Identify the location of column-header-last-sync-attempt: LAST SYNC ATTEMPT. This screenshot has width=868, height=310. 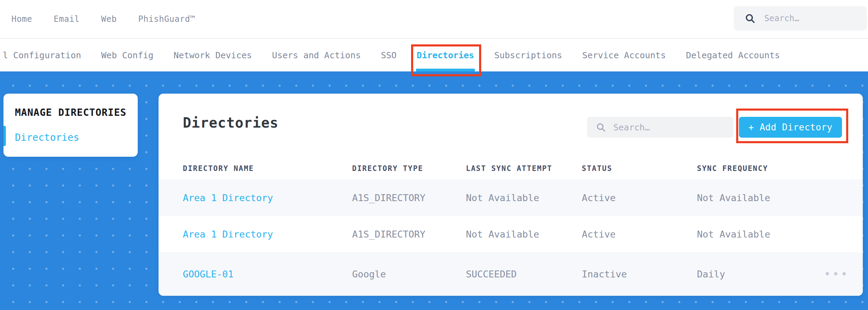
(524, 169).